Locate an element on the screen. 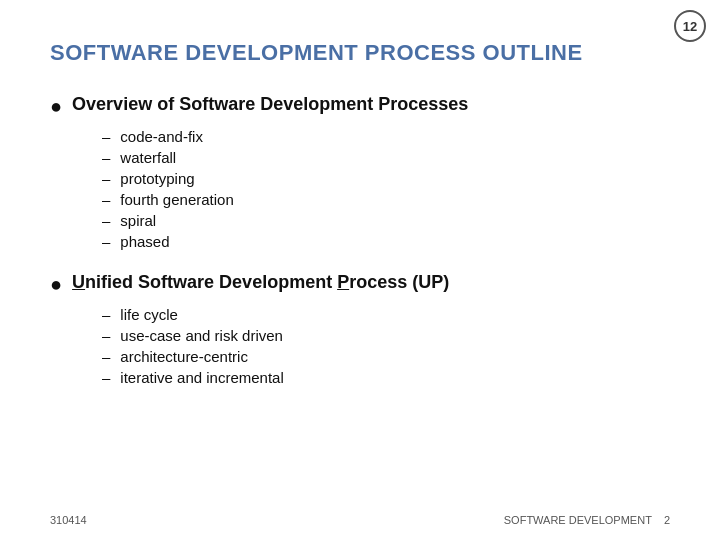 This screenshot has height=540, width=720. sub-bullet-1-3: – prototyping is located at coordinates (386, 178).